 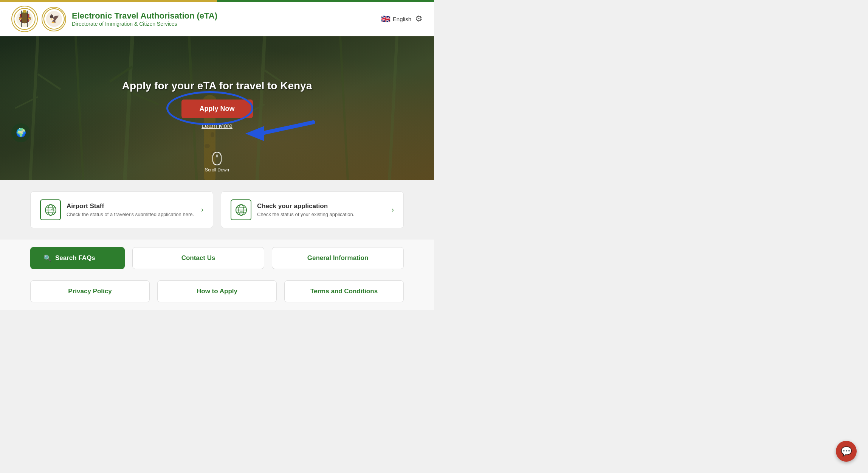 What do you see at coordinates (48, 258) in the screenshot?
I see `search-icon: 🔍` at bounding box center [48, 258].